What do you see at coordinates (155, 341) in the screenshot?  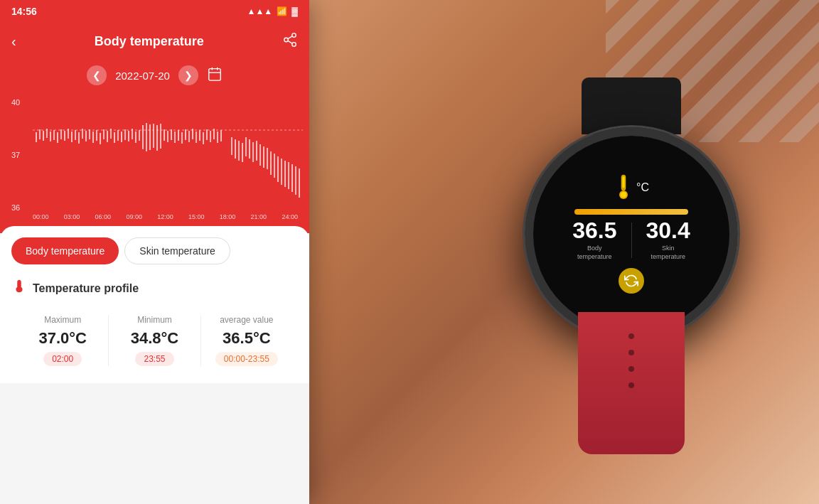 I see `stats-row: Maximum 37.0°C 02:00 Minimum 34.8°C 23:5…` at bounding box center [155, 341].